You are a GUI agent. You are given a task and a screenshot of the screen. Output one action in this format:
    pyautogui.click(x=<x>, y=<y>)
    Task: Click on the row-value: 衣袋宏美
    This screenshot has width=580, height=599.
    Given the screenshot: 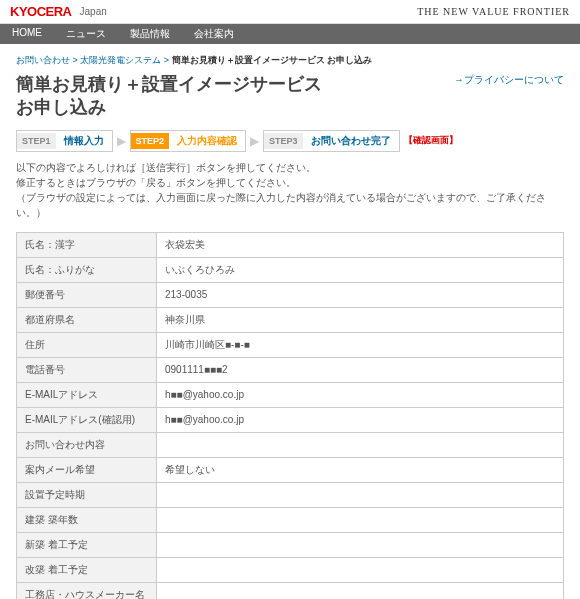 What is the action you would take?
    pyautogui.click(x=360, y=244)
    